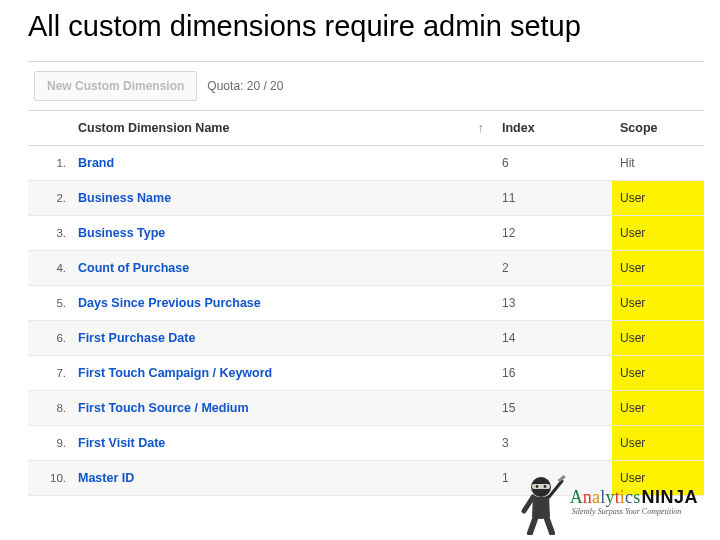 The height and width of the screenshot is (540, 720). I want to click on row-name-cell: First Purchase Date, so click(282, 338).